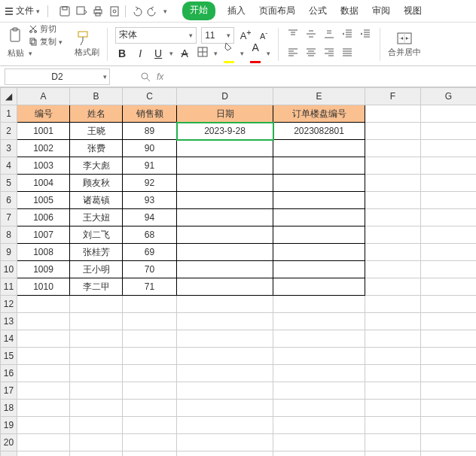 The height and width of the screenshot is (456, 476). Describe the element at coordinates (140, 53) in the screenshot. I see `italic-button: I` at that location.